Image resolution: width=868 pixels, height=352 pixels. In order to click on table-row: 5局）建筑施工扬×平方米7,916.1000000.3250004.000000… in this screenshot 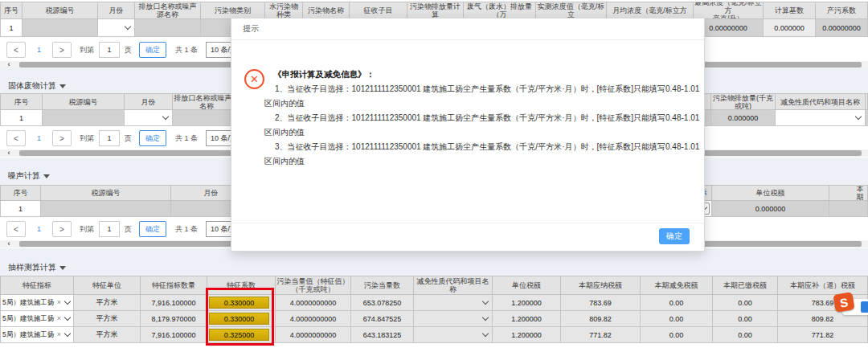, I will do `click(434, 335)`.